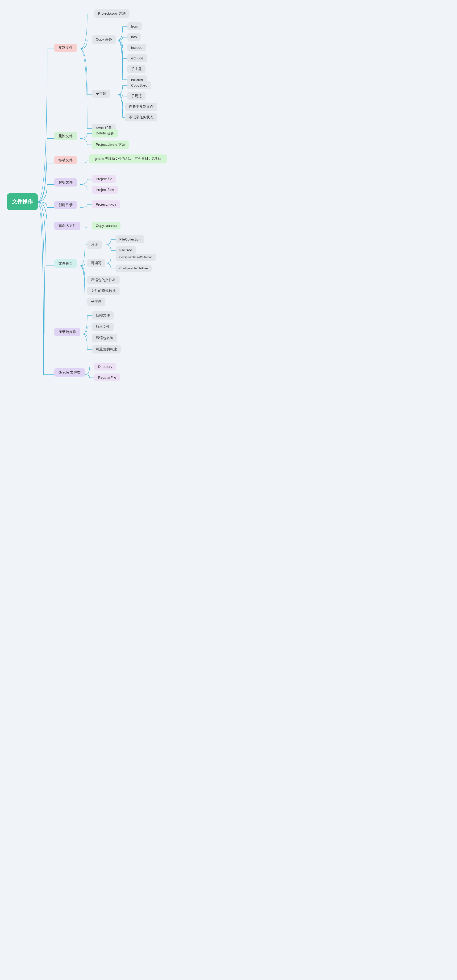 The image size is (457, 980). What do you see at coordinates (107, 377) in the screenshot?
I see `regular-file-label: RegularFile` at bounding box center [107, 377].